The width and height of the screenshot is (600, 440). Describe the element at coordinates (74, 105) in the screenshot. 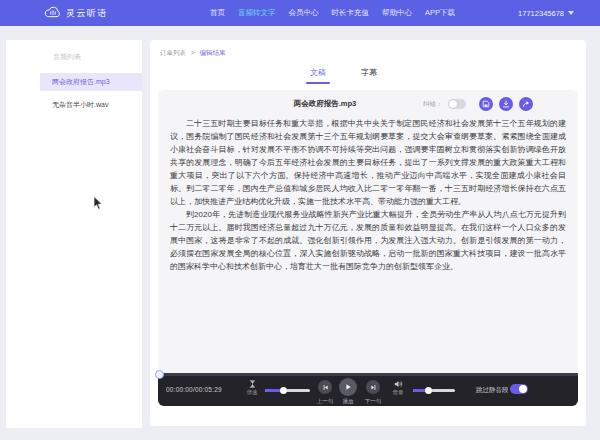

I see `audio-list-item-halfhour: 无杂音半小时.wav` at that location.